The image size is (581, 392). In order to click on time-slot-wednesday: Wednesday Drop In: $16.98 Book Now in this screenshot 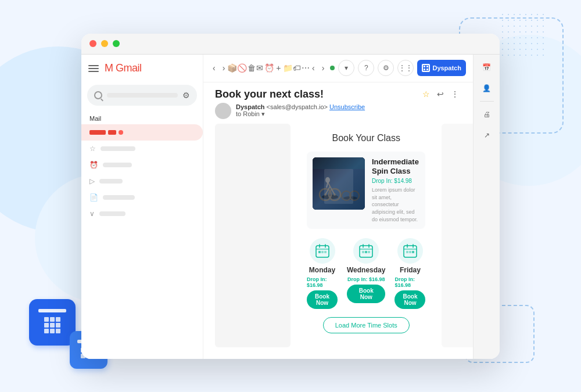, I will do `click(366, 274)`.